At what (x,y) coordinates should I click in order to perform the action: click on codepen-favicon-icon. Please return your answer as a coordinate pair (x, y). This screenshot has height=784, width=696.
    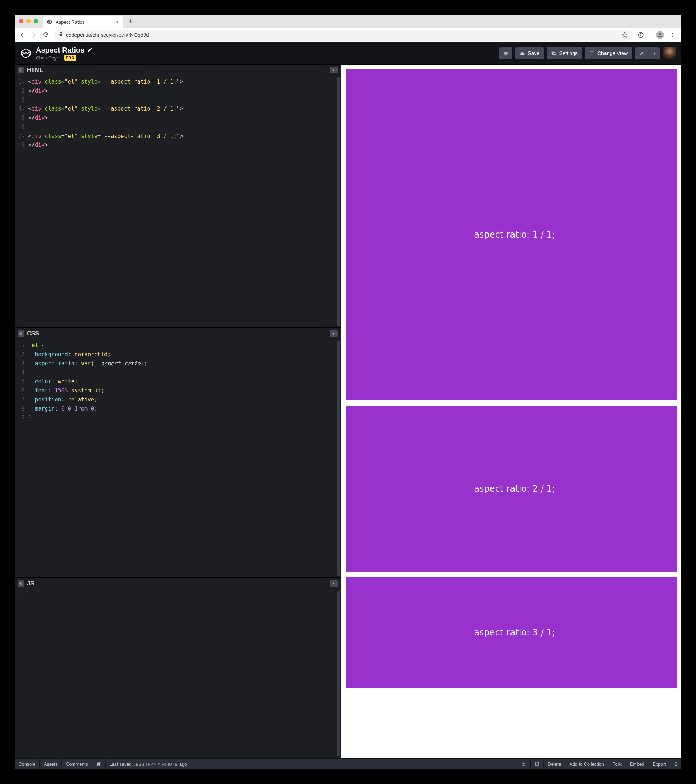
    Looking at the image, I should click on (50, 22).